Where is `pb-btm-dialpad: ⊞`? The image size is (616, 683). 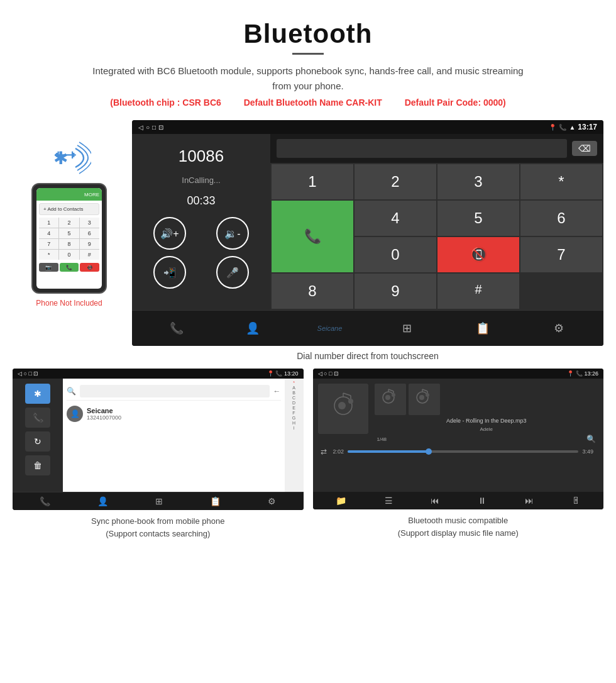
pb-btm-dialpad: ⊞ is located at coordinates (159, 501).